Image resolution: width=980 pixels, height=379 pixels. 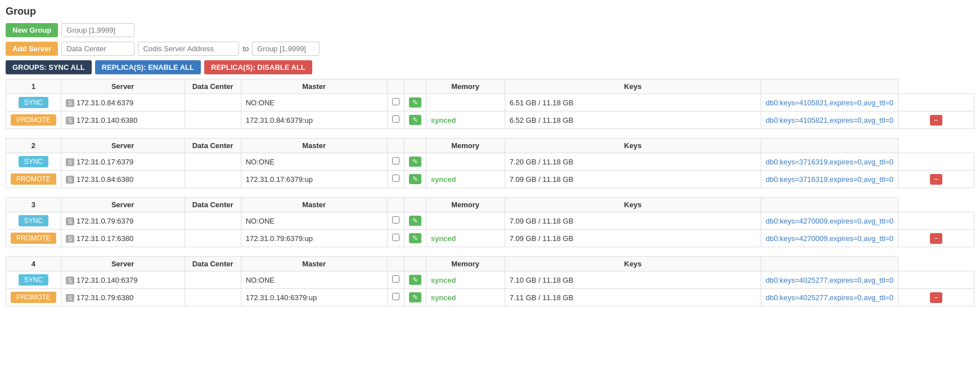 What do you see at coordinates (415, 221) in the screenshot?
I see `edit-button-g3-r0: ✎` at bounding box center [415, 221].